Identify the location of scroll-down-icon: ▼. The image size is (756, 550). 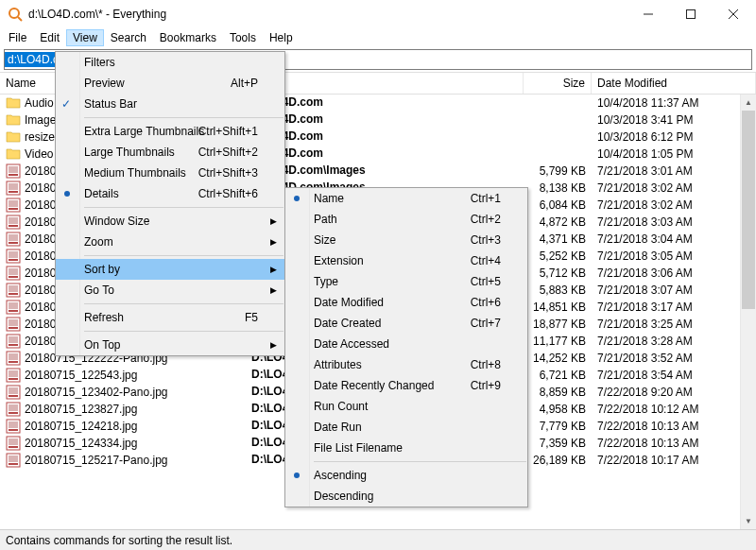
(748, 522).